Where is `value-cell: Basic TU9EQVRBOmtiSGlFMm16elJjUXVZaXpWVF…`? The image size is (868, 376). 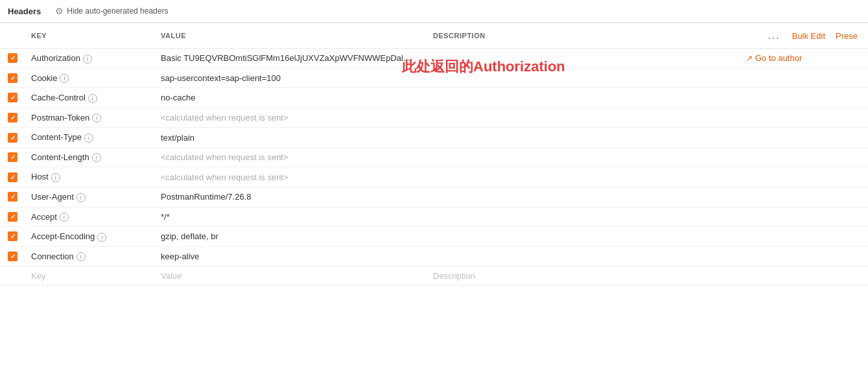 value-cell: Basic TU9EQVRBOmtiSGlFMm16elJjUXVZaXpWVF… is located at coordinates (289, 58).